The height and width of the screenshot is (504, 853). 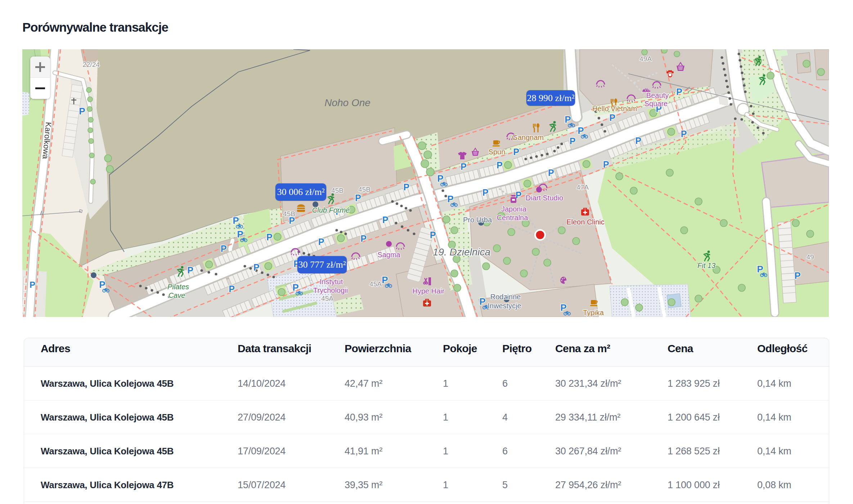 I want to click on svg-text: 19. Dzielnica, so click(x=462, y=252).